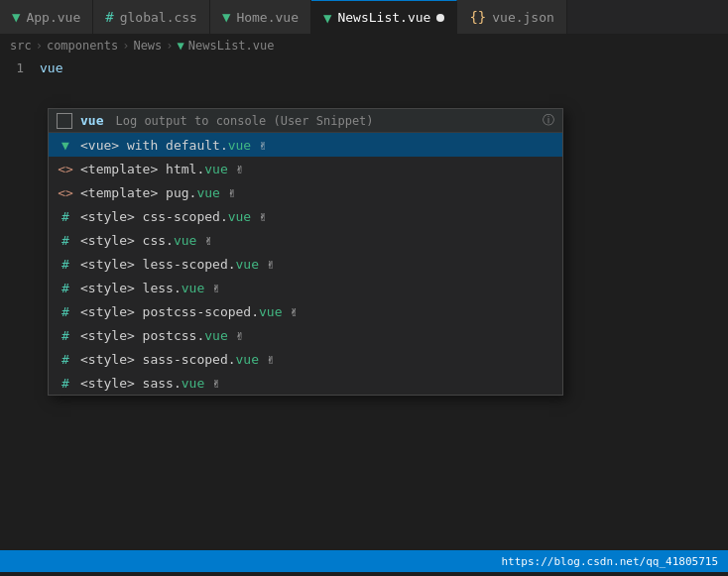  Describe the element at coordinates (524, 18) in the screenshot. I see `tab-label: vue.json` at that location.